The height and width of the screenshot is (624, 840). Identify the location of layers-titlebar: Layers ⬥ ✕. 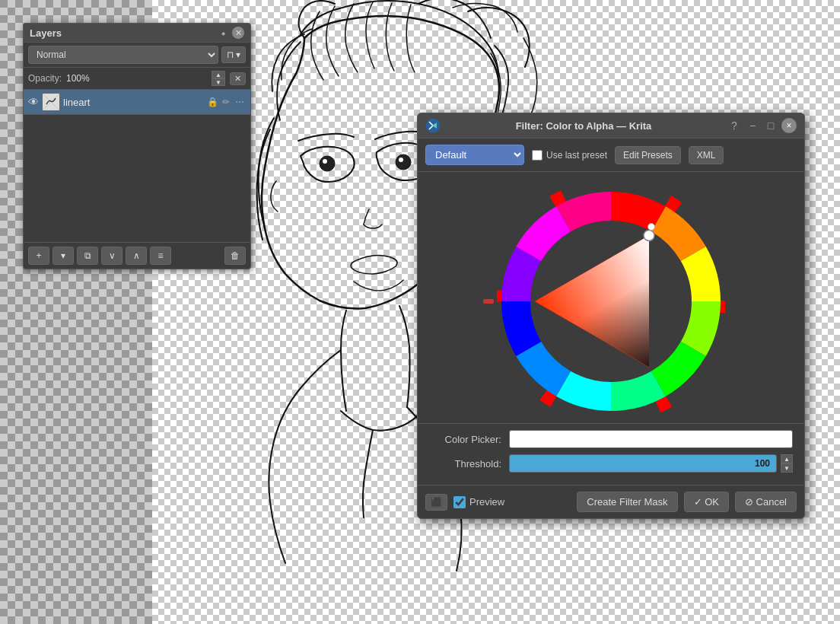
(137, 33).